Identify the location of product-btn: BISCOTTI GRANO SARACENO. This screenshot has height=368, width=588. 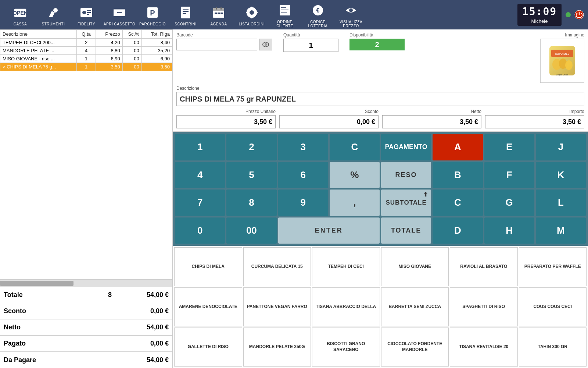
(346, 347).